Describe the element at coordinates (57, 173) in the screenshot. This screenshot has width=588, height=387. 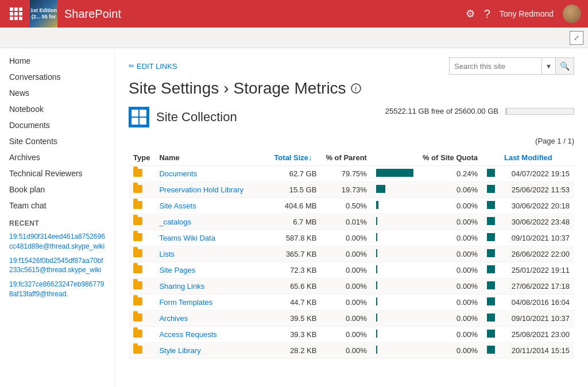
I see `sidebar-item-technical-reviewers: Technical Reviewers` at that location.